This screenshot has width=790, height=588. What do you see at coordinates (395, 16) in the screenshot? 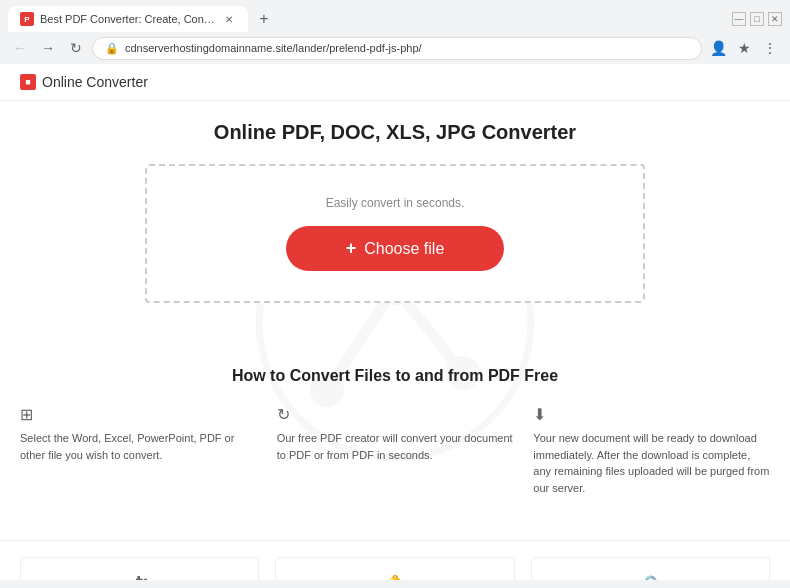
I see `browser-titlebar: P Best PDF Converter: Create, Conv... ✕ …` at bounding box center [395, 16].